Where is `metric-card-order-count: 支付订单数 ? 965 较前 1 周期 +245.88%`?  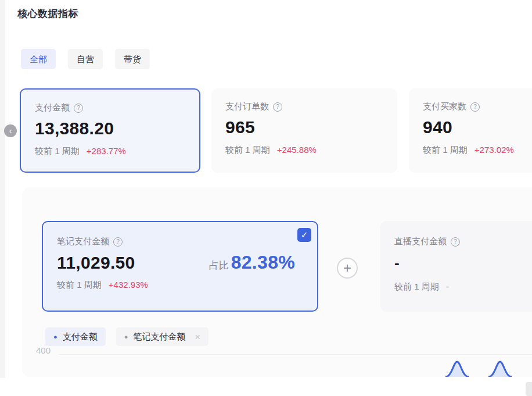 metric-card-order-count: 支付订单数 ? 965 较前 1 周期 +245.88% is located at coordinates (304, 130).